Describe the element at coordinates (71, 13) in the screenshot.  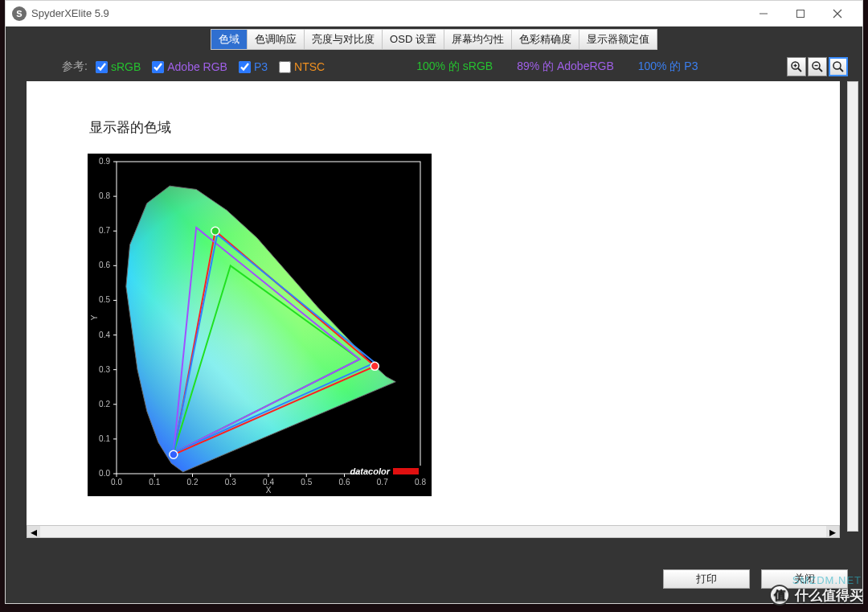
I see `window-title: SpyderXElite 5.9` at that location.